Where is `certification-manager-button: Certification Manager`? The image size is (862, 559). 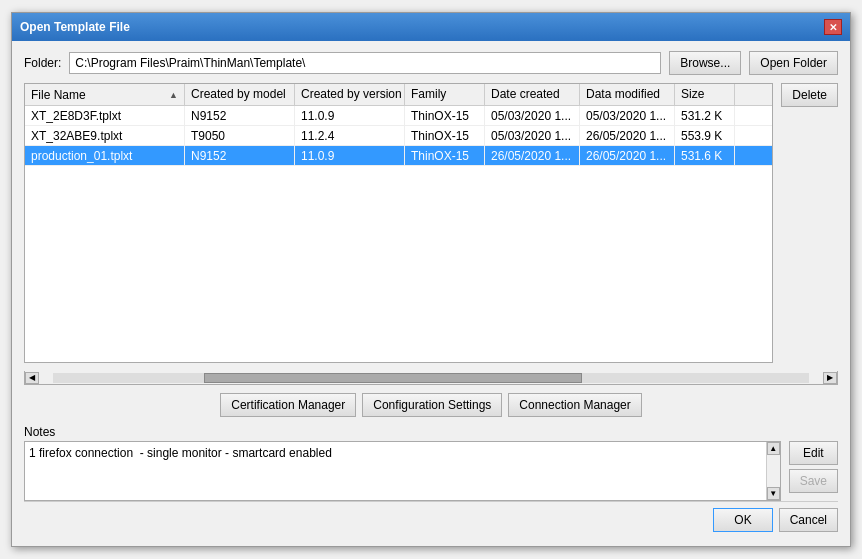 certification-manager-button: Certification Manager is located at coordinates (288, 405).